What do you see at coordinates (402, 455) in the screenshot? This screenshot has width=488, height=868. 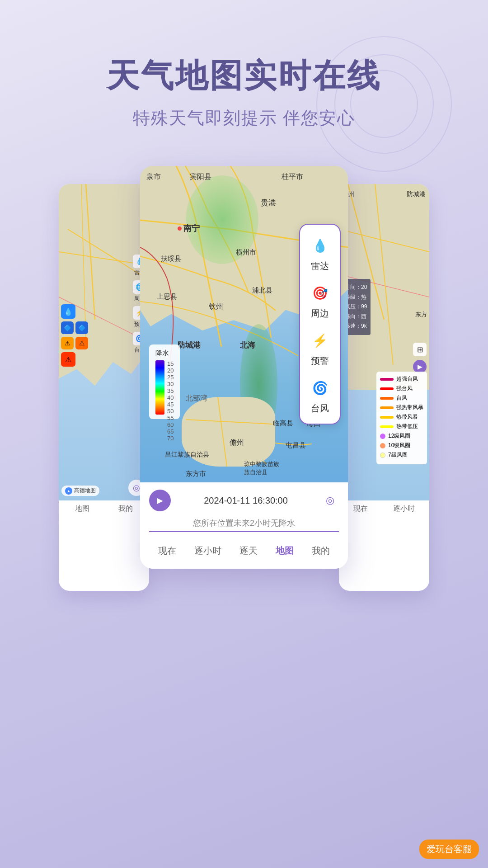 I see `legend-row-wind7: 7级风圈` at bounding box center [402, 455].